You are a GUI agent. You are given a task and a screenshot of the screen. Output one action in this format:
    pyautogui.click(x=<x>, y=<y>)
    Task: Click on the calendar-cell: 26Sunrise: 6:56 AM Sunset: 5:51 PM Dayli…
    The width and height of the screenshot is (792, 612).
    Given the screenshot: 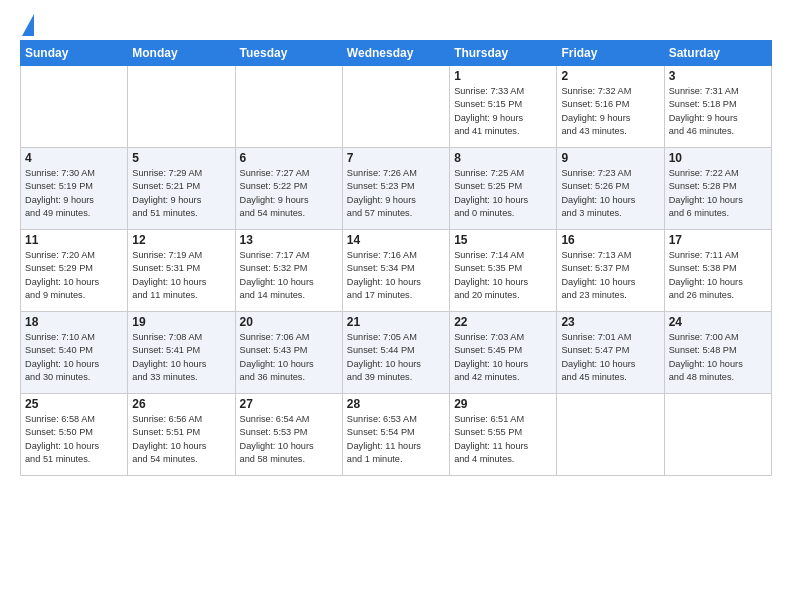 What is the action you would take?
    pyautogui.click(x=182, y=435)
    